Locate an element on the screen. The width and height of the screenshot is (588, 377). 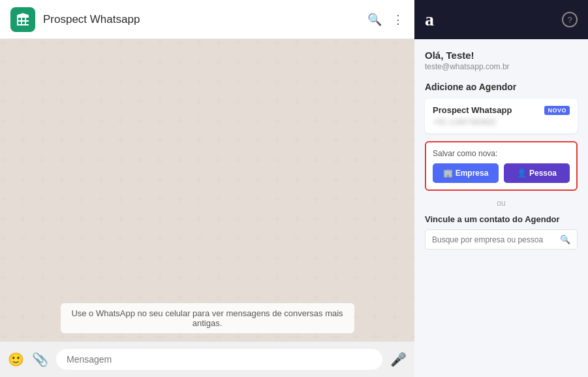
app-title: Prospect Whatsapp is located at coordinates (205, 20).